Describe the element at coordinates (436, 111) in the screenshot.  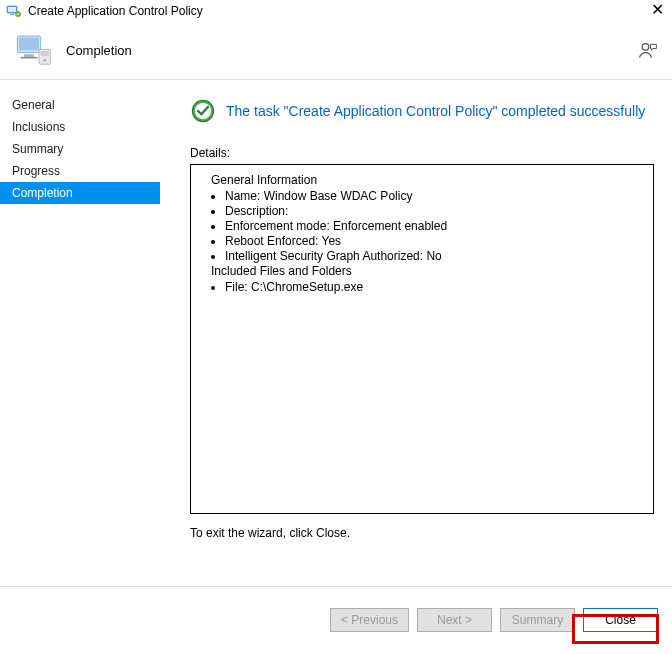
I see `success-message: The task "Create Application Control Pol…` at that location.